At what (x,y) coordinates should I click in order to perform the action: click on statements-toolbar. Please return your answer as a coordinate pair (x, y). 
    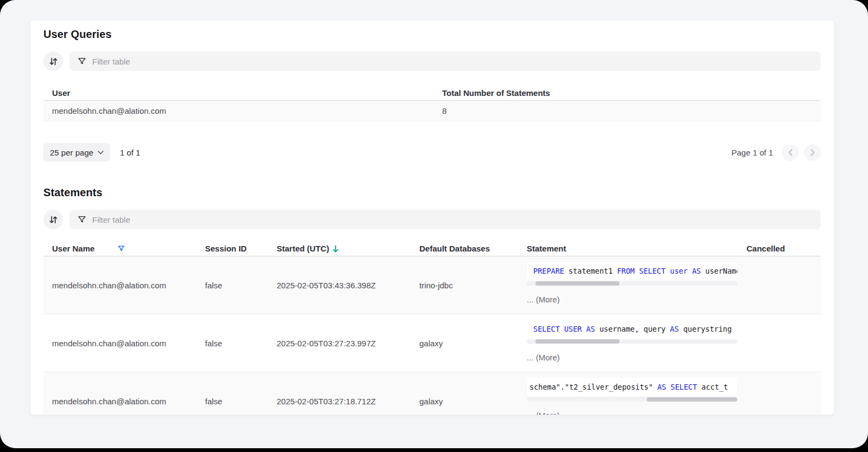
    Looking at the image, I should click on (432, 219).